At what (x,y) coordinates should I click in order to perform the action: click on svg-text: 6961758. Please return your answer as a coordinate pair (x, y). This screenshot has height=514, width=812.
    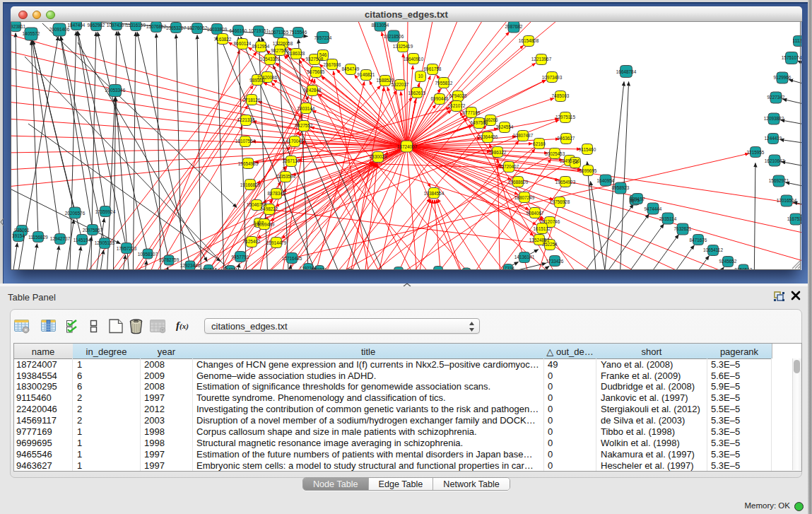
    Looking at the image, I should click on (433, 69).